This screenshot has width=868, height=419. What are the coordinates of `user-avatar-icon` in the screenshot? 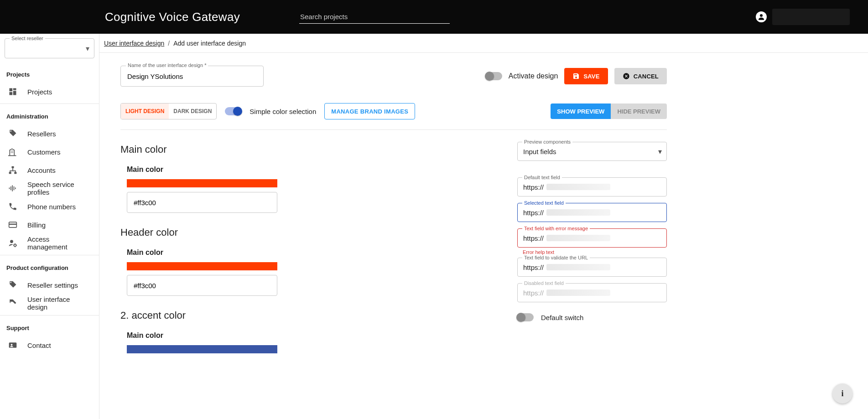 It's located at (761, 17).